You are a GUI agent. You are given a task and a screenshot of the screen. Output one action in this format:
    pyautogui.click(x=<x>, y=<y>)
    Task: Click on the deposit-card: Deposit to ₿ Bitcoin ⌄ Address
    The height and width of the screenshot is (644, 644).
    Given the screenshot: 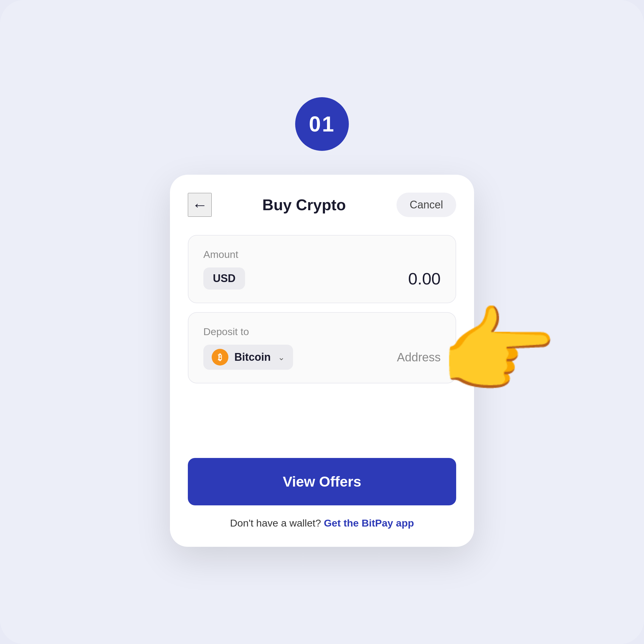 What is the action you would take?
    pyautogui.click(x=322, y=348)
    